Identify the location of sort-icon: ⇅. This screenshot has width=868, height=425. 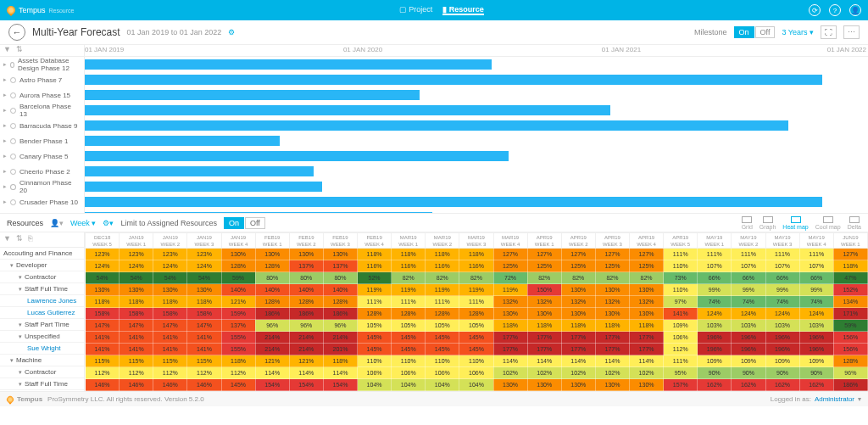
(19, 51).